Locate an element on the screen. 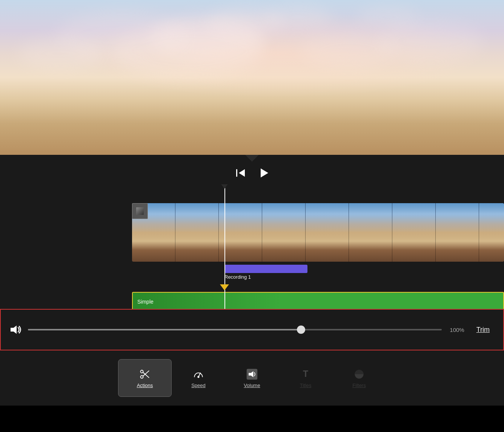  controls-bar: 100% Trim is located at coordinates (252, 330).